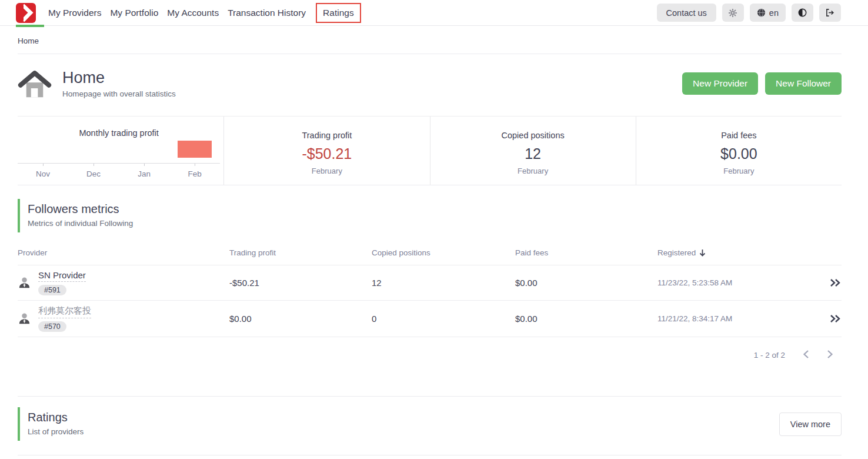 This screenshot has width=868, height=459. I want to click on stat-value: $0.00, so click(739, 154).